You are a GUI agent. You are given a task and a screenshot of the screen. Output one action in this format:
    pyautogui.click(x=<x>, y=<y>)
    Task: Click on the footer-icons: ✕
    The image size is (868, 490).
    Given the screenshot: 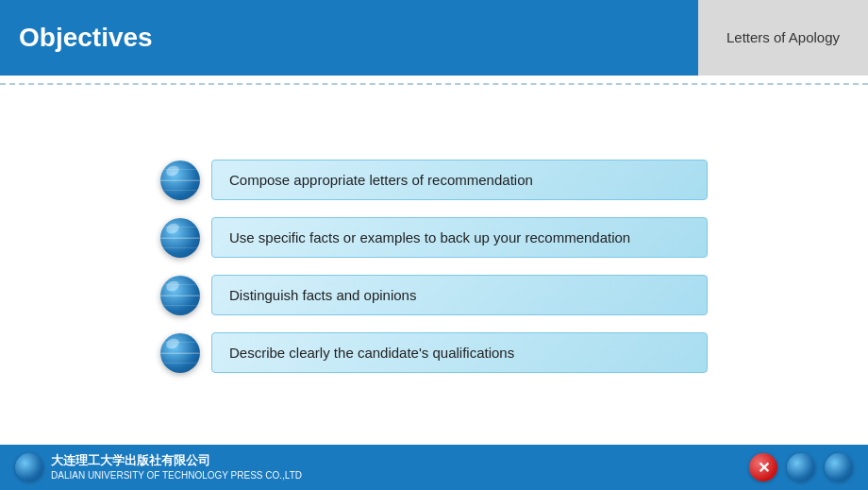 What is the action you would take?
    pyautogui.click(x=801, y=467)
    